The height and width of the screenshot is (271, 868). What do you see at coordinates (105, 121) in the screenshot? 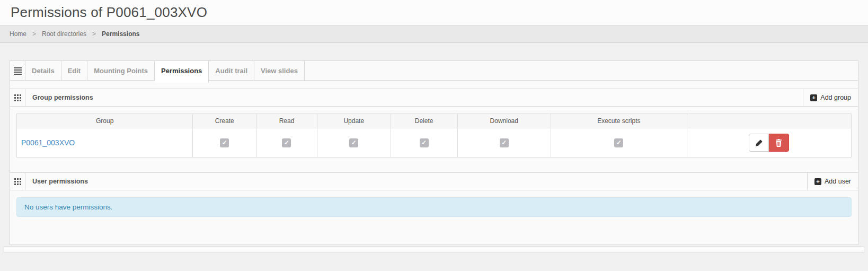
I see `column-header-group: Group` at bounding box center [105, 121].